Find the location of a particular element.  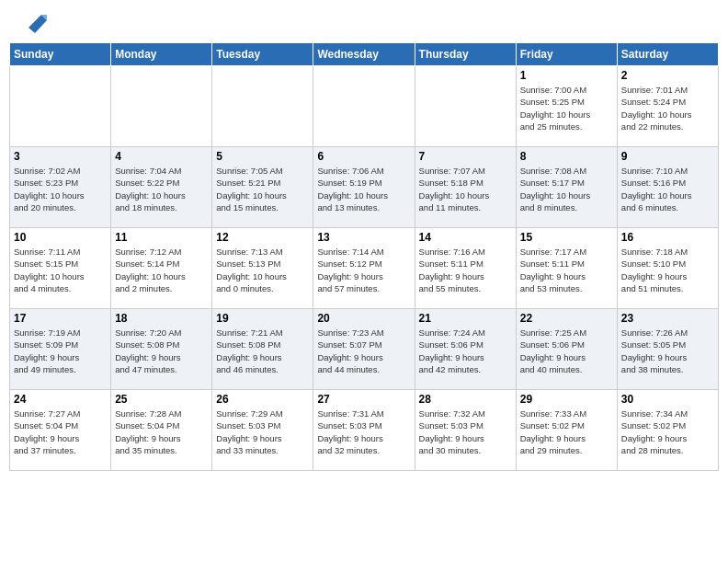

day-number: 29 is located at coordinates (566, 399).